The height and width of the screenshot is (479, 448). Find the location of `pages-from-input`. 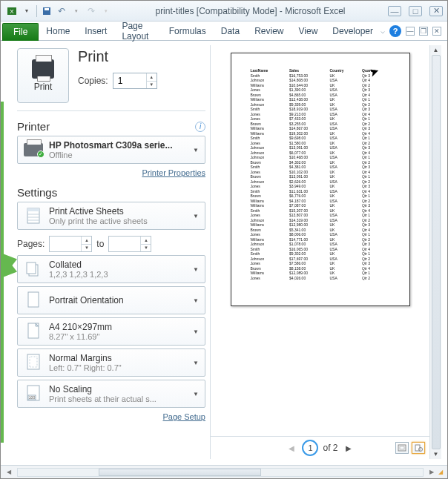

pages-from-input is located at coordinates (65, 244).